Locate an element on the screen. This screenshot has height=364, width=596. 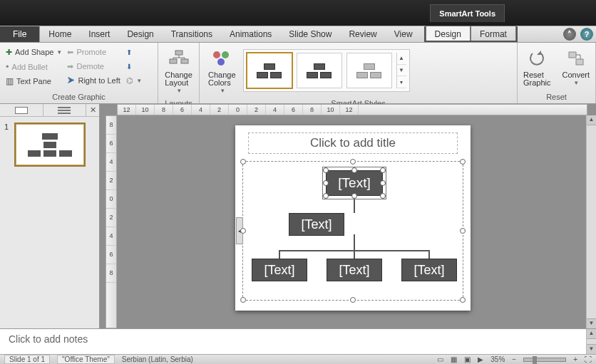
fit-to-window-button: ⛶ is located at coordinates (588, 359).